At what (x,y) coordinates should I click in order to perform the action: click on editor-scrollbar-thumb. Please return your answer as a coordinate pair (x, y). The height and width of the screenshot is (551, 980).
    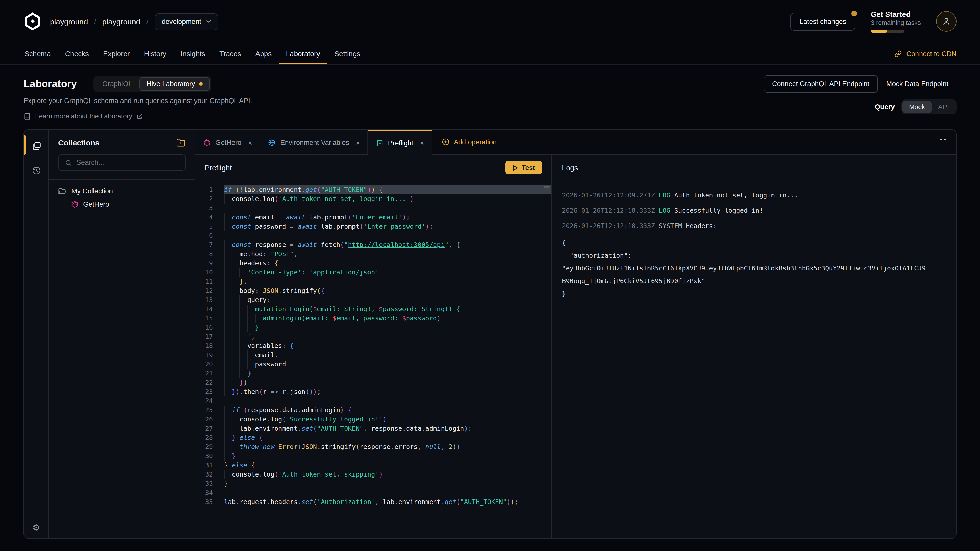
    Looking at the image, I should click on (547, 187).